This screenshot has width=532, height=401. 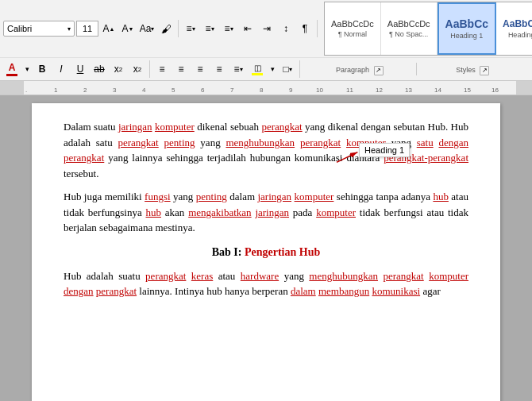 I want to click on heading-text: Bab I:, so click(x=229, y=253).